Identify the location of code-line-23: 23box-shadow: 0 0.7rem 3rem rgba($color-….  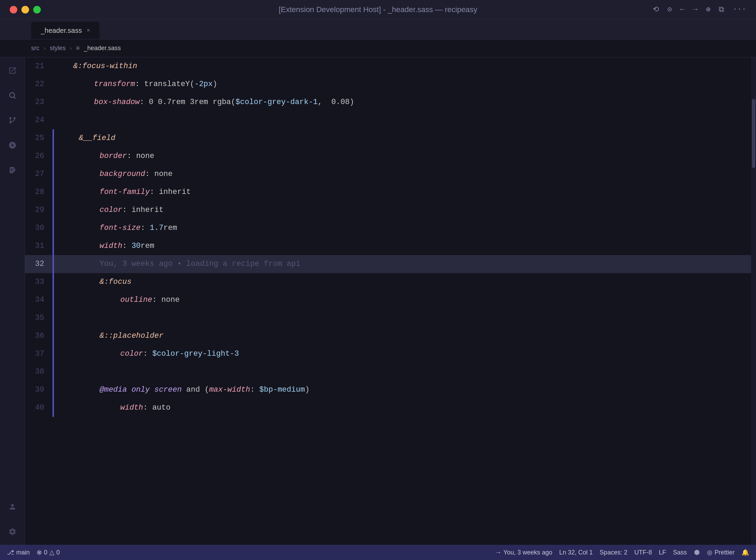
(388, 102).